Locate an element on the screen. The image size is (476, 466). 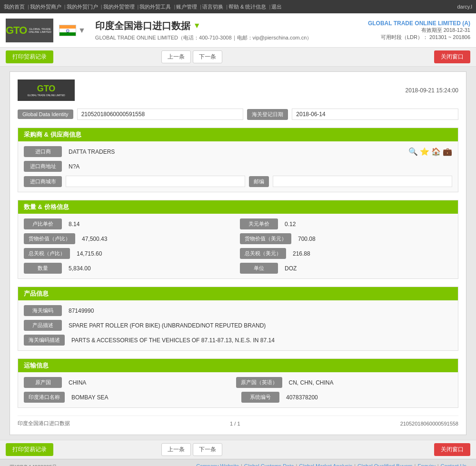
title-arrow-icon: ▼ is located at coordinates (197, 26).